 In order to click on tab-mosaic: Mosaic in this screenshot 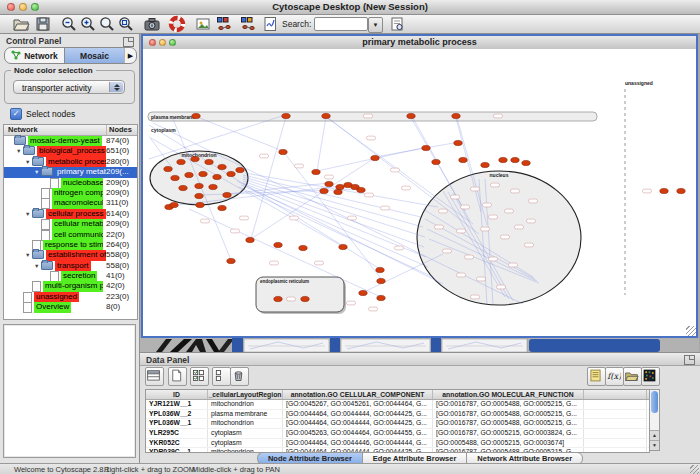, I will do `click(94, 56)`.